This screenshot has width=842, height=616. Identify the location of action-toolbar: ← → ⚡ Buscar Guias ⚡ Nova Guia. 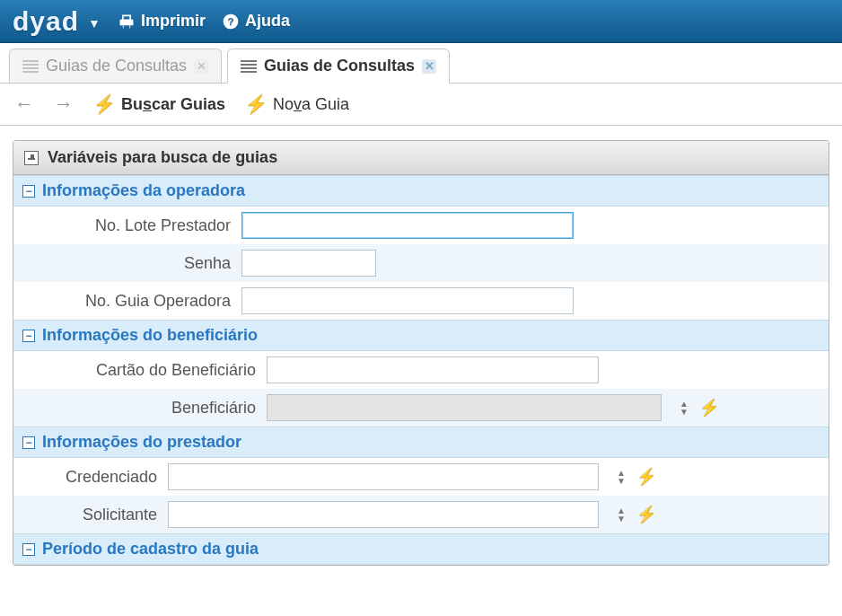
(421, 104).